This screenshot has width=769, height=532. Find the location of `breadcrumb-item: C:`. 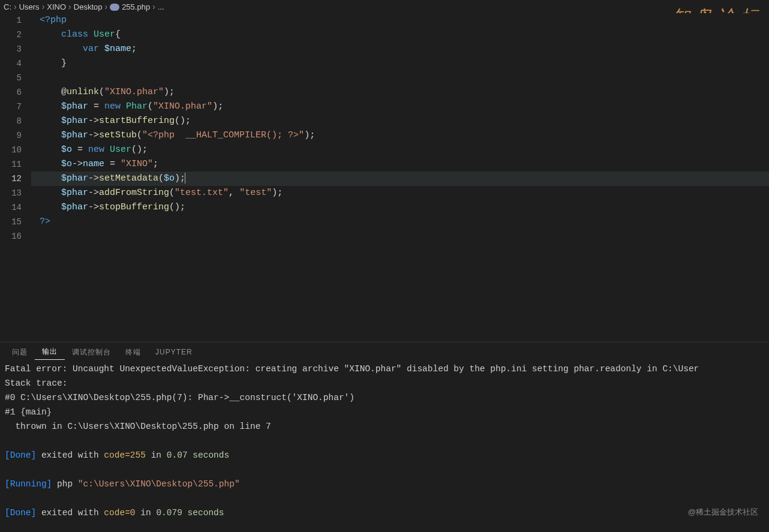

breadcrumb-item: C: is located at coordinates (7, 7).